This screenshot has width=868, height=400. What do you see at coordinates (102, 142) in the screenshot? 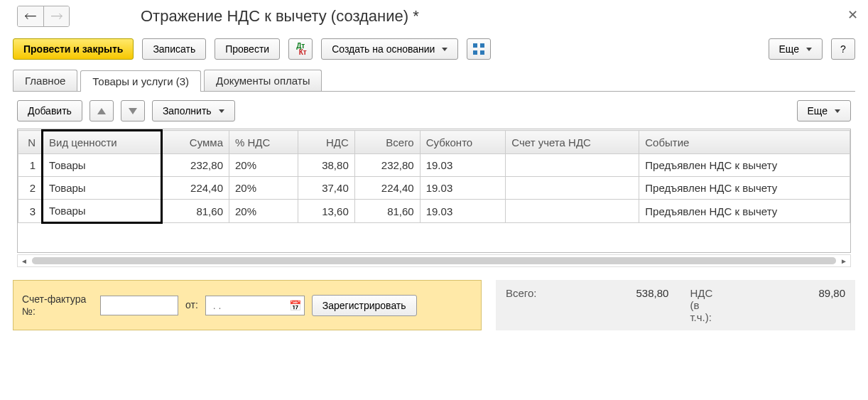
I see `col-type: Вид ценности` at bounding box center [102, 142].